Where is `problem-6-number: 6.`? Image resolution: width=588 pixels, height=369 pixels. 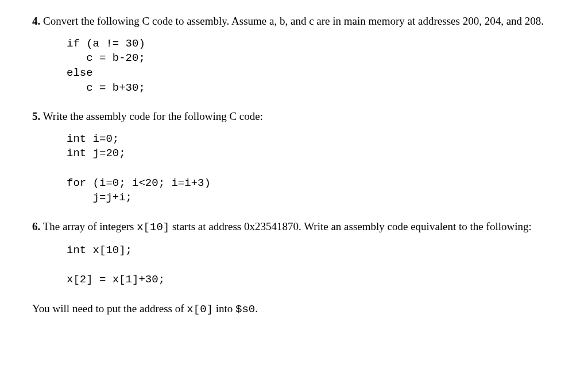
problem-6-number: 6. is located at coordinates (36, 226).